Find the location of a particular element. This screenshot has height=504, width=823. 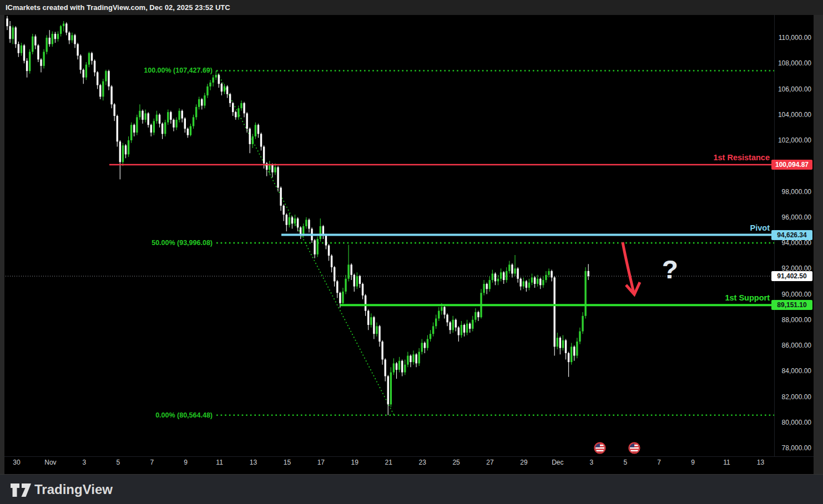

fib-50-label: 50.00% (93,996.08) is located at coordinates (182, 243).